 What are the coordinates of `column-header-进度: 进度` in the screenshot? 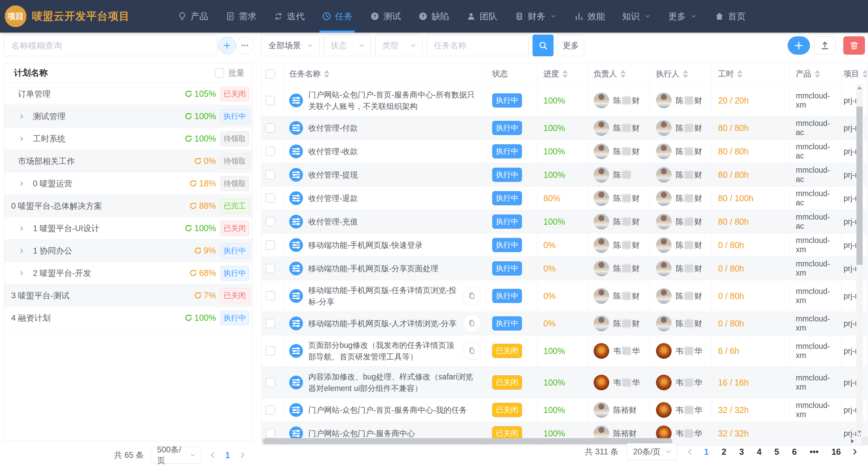 It's located at (562, 74).